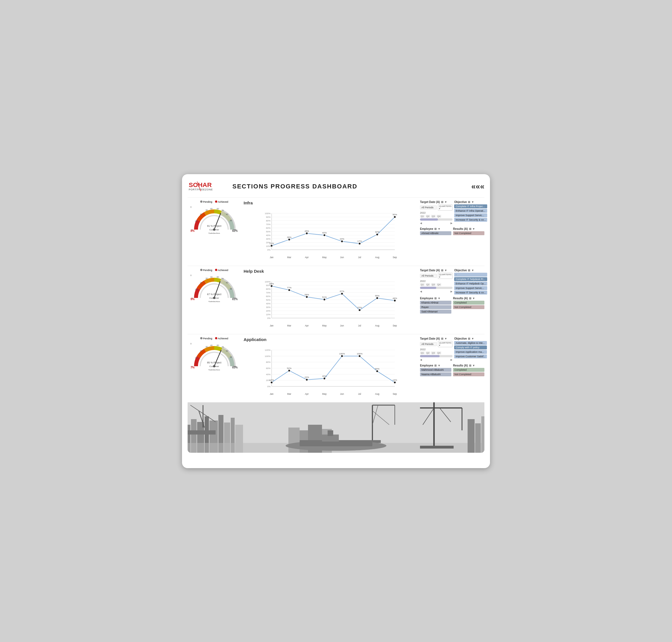 This screenshot has height=642, width=672. Describe the element at coordinates (436, 303) in the screenshot. I see `employee-item: Khamis AlHinai` at that location.